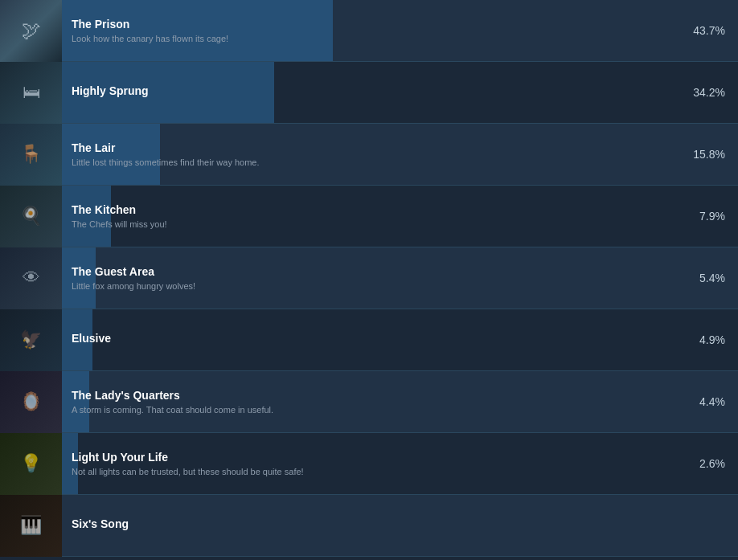 Image resolution: width=738 pixels, height=560 pixels. I want to click on achievement-content: The LairLittle lost things sometimes fin…, so click(371, 154).